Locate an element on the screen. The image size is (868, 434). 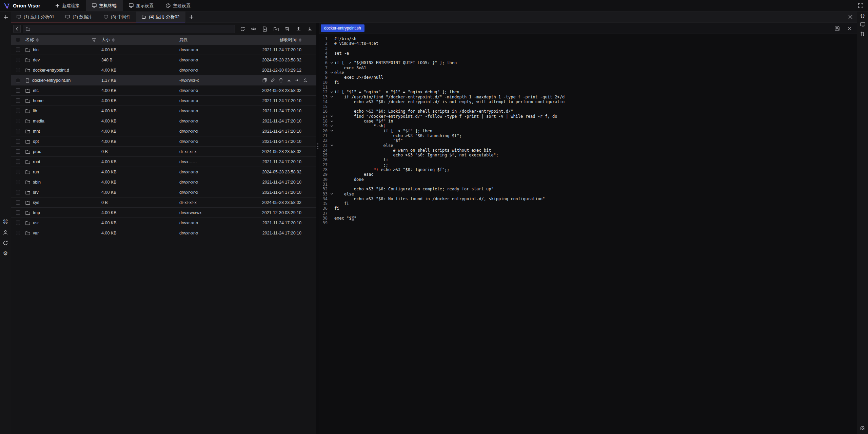
sort-name-icon is located at coordinates (37, 40).